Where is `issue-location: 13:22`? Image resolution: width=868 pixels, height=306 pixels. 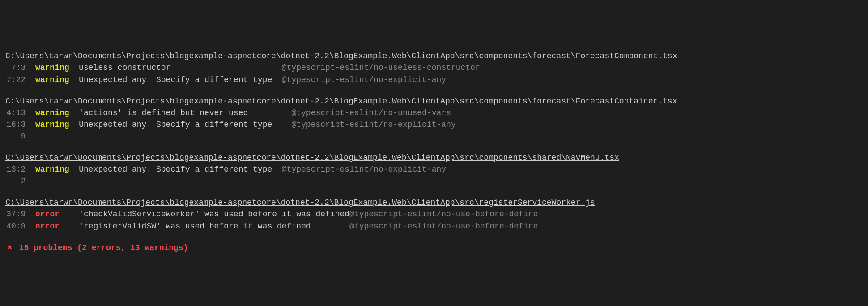 issue-location: 13:22 is located at coordinates (21, 175).